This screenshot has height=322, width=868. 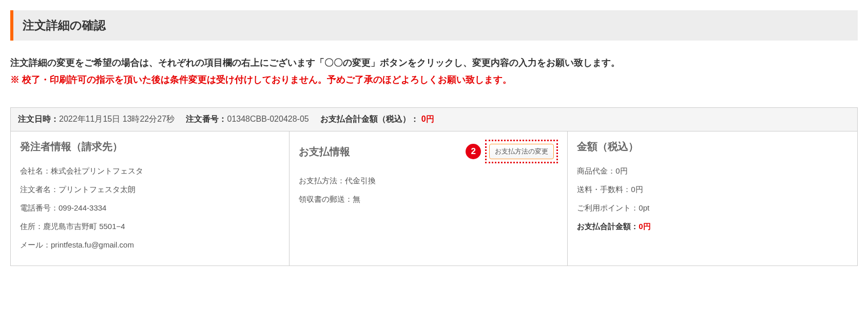 What do you see at coordinates (712, 171) in the screenshot?
I see `amount-product: 商品代金：0円` at bounding box center [712, 171].